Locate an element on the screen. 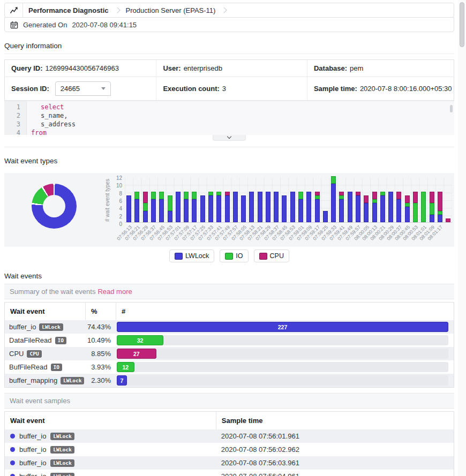  wait-event-types-donut-chart is located at coordinates (54, 206).